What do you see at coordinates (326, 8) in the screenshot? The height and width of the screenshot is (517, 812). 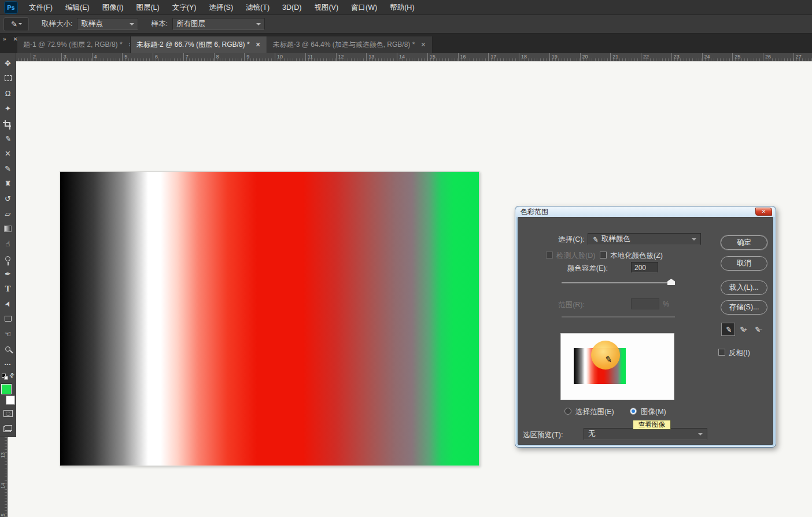 I see `menu-item: 视图(V)` at bounding box center [326, 8].